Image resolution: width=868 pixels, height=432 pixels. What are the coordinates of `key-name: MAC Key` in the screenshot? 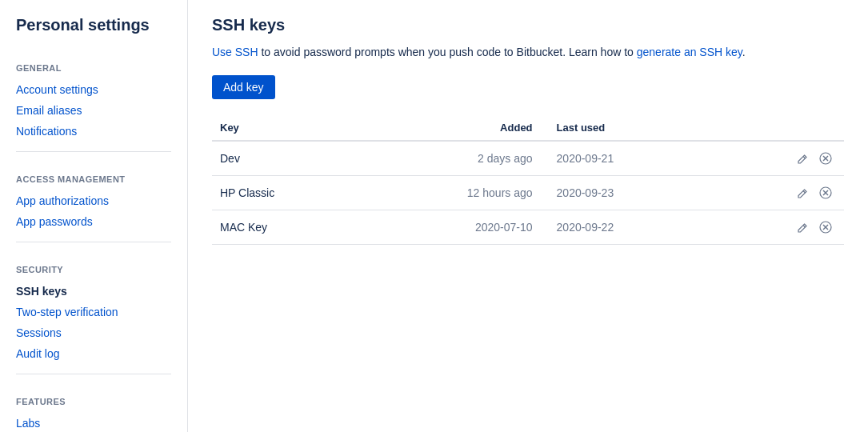 It's located at (288, 227).